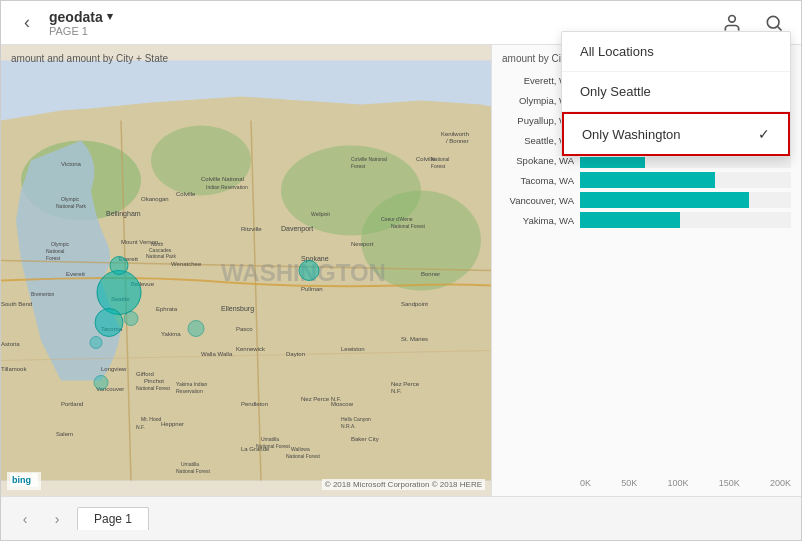 The height and width of the screenshot is (541, 802). What do you see at coordinates (430, 274) in the screenshot?
I see `svg-text: Bonner` at bounding box center [430, 274].